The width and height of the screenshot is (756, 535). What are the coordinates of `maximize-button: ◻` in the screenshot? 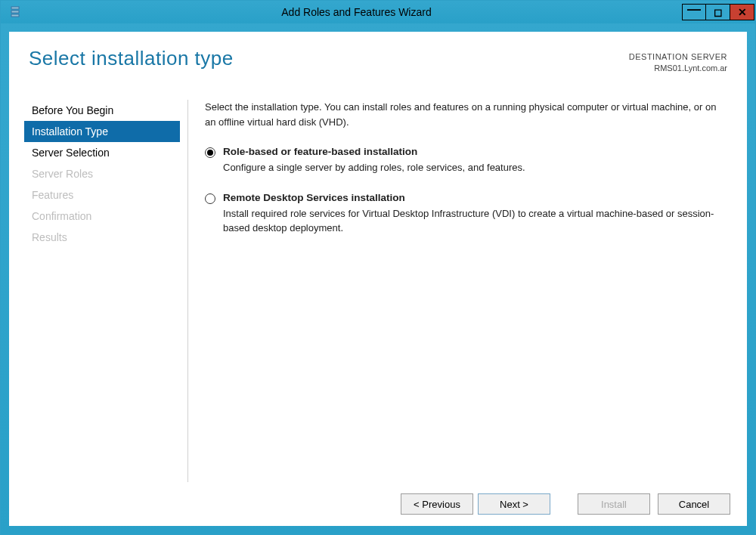 It's located at (718, 12).